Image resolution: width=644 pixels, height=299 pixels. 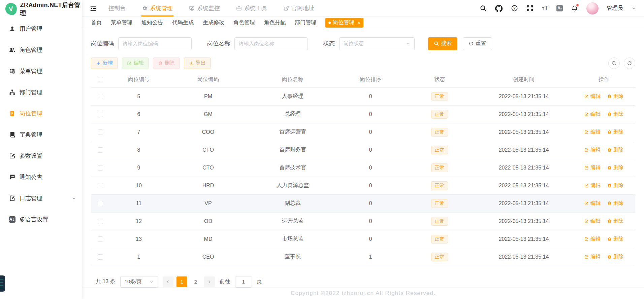 I want to click on goto-page-input, so click(x=244, y=282).